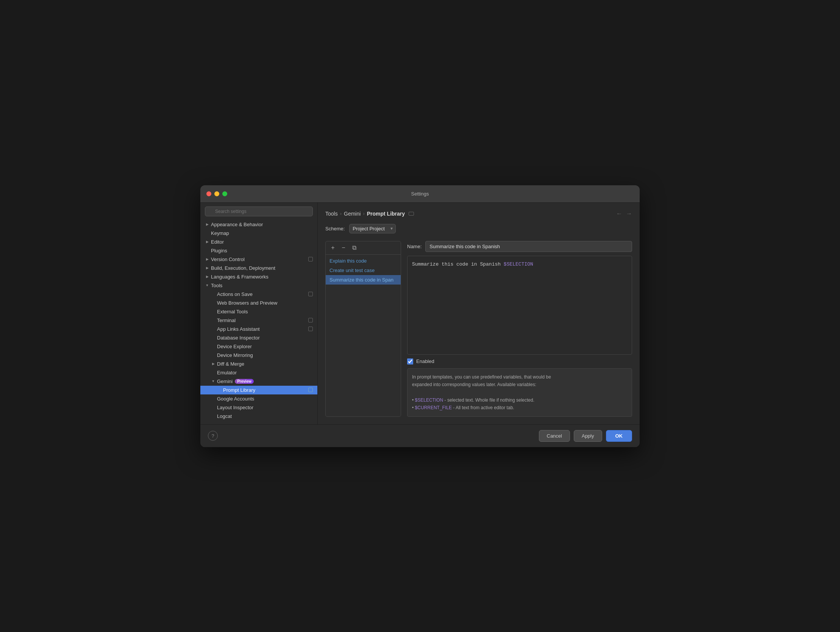 This screenshot has width=840, height=632. I want to click on sidebar-item-label: External Tools, so click(232, 312).